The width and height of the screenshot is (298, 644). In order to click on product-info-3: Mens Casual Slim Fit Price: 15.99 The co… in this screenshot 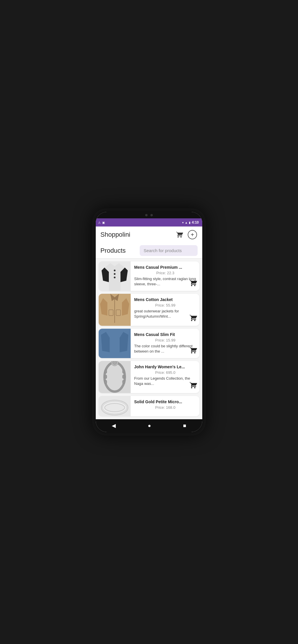, I will do `click(165, 344)`.